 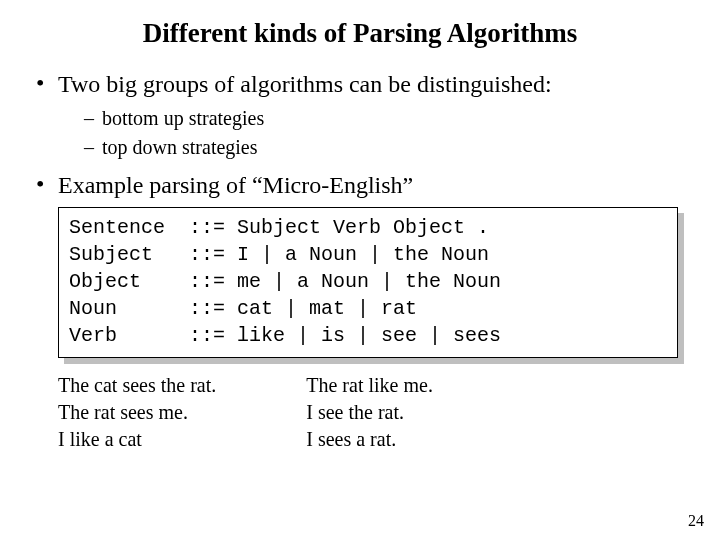 I want to click on sub-bullet-item: bottom up strategies, so click(x=388, y=118).